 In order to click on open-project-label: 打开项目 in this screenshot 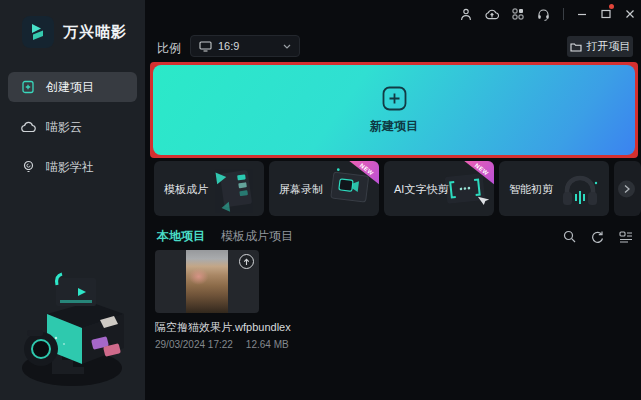, I will do `click(609, 46)`.